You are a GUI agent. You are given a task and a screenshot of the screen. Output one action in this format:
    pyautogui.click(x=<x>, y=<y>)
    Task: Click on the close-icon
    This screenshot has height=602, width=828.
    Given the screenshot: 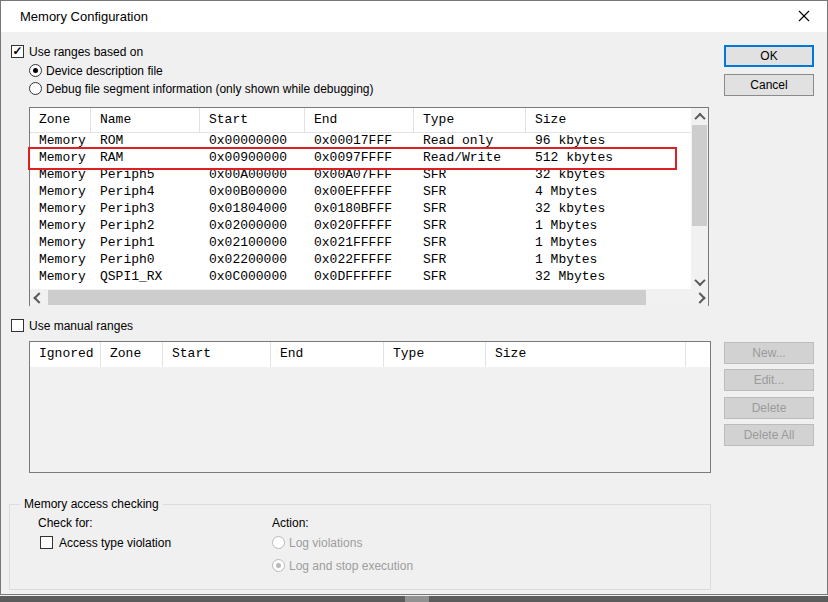 What is the action you would take?
    pyautogui.click(x=804, y=16)
    